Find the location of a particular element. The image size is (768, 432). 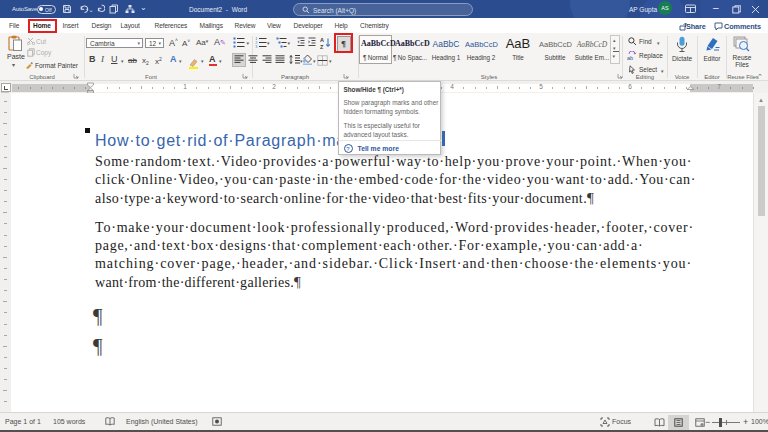

svg-text: A is located at coordinates (322, 40).